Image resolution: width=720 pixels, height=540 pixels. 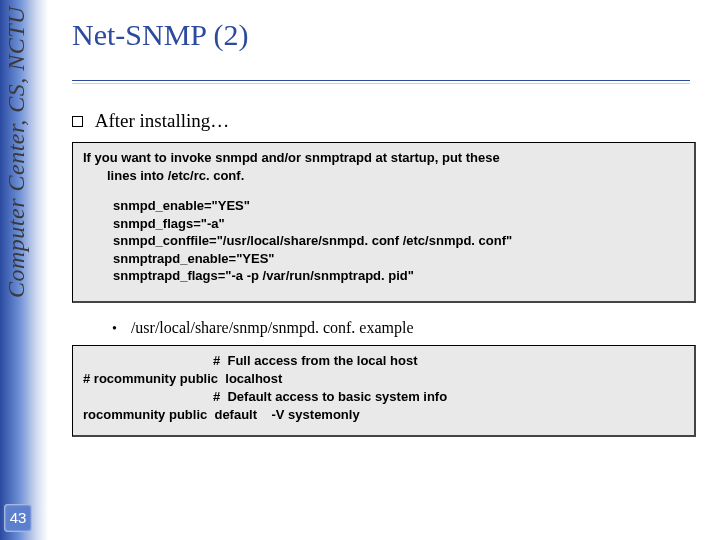 What do you see at coordinates (384, 391) in the screenshot?
I see `snmpd-conf-example-box: # Full access from the local host # roco…` at bounding box center [384, 391].